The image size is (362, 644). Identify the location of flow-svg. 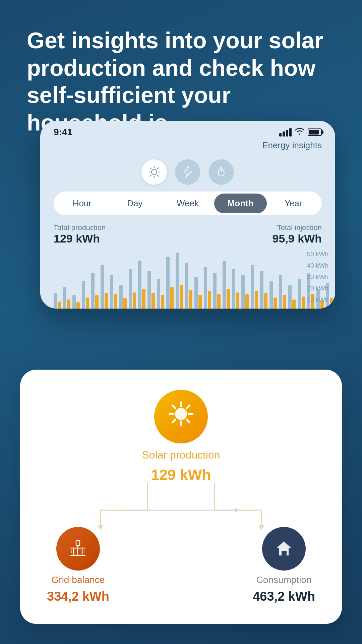
(181, 510).